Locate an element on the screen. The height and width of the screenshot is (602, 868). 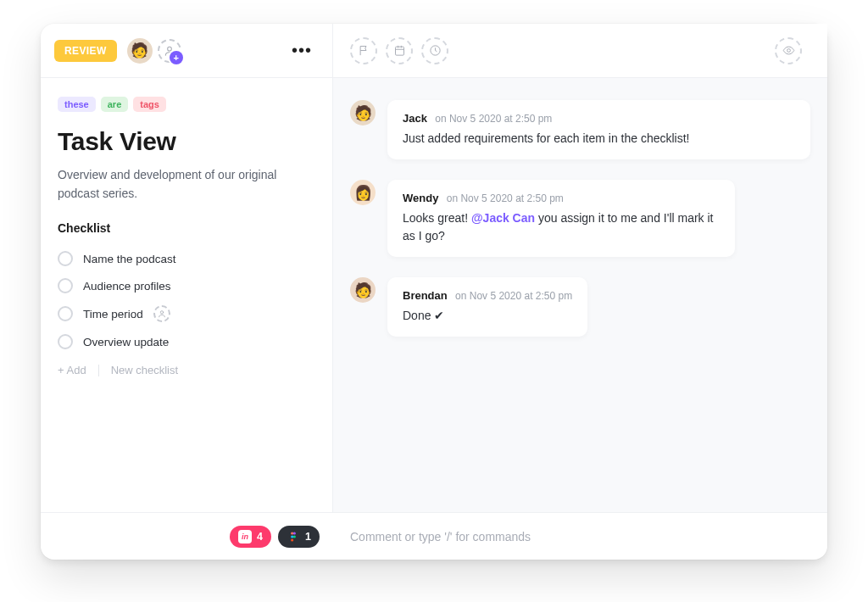
checklist-item-label: Audience profiles is located at coordinates (127, 287).